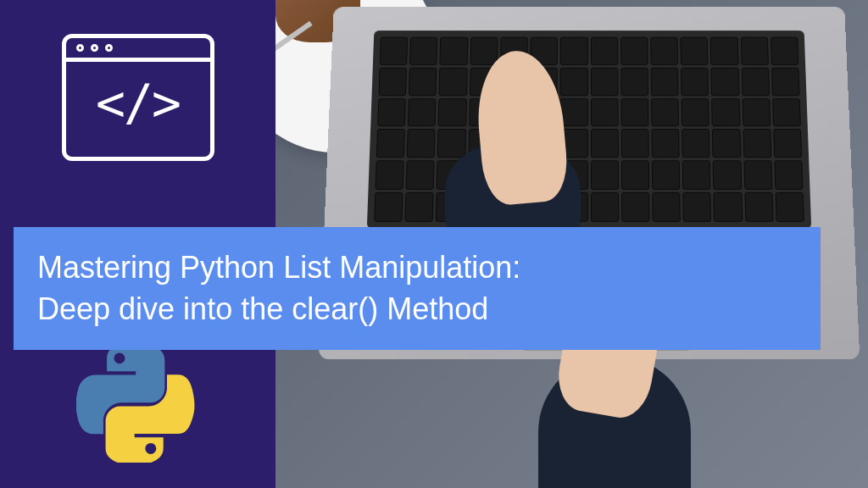 This screenshot has height=488, width=868. Describe the element at coordinates (279, 268) in the screenshot. I see `title-line-1: Mastering Python List Manipulation:` at that location.